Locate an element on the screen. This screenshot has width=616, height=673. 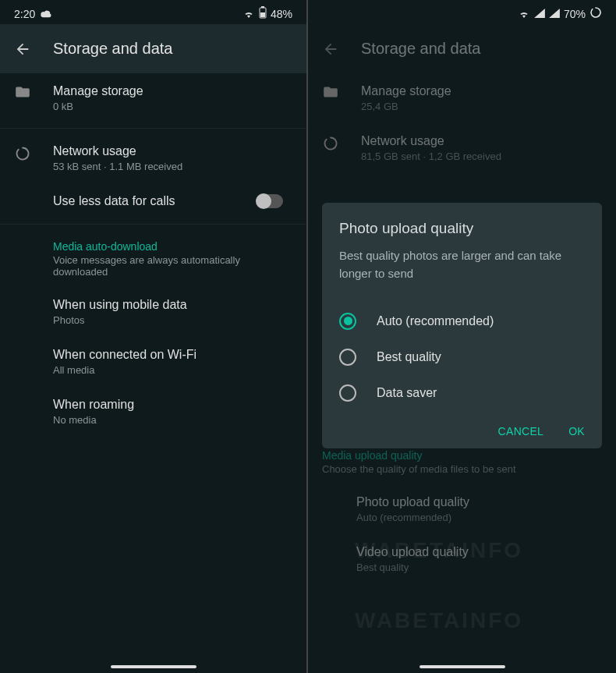
manage-storage-sub: 0 kB is located at coordinates (173, 106).